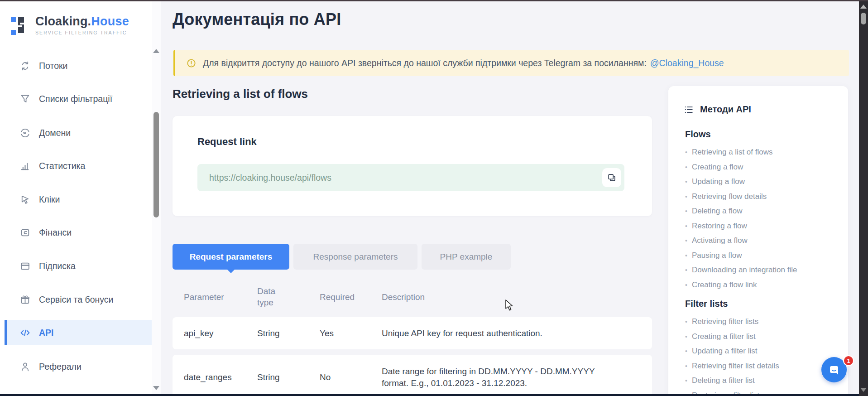  What do you see at coordinates (498, 377) in the screenshot?
I see `cell-description: Date range for filtering in DD.MM.YYYY -…` at bounding box center [498, 377].